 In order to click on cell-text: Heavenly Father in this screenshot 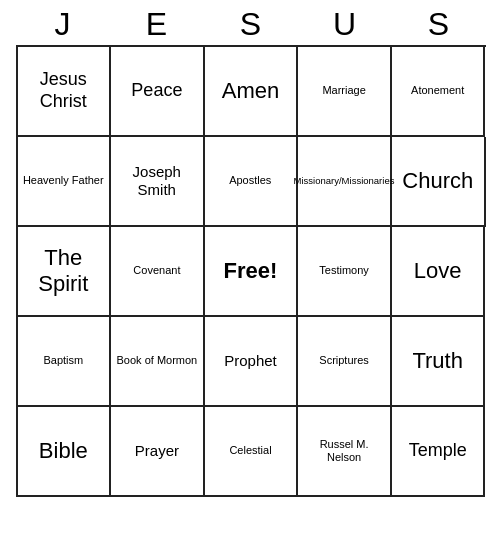, I will do `click(64, 180)`.